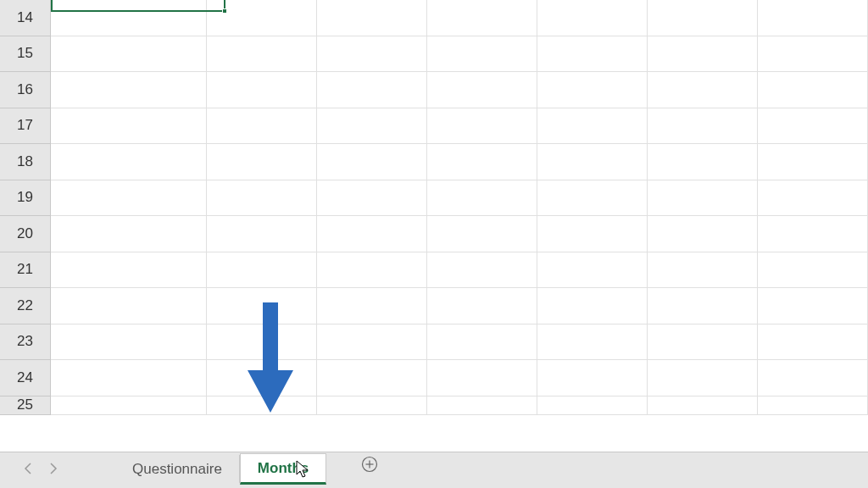 The image size is (868, 488). Describe the element at coordinates (25, 90) in the screenshot. I see `row-header: 16` at that location.